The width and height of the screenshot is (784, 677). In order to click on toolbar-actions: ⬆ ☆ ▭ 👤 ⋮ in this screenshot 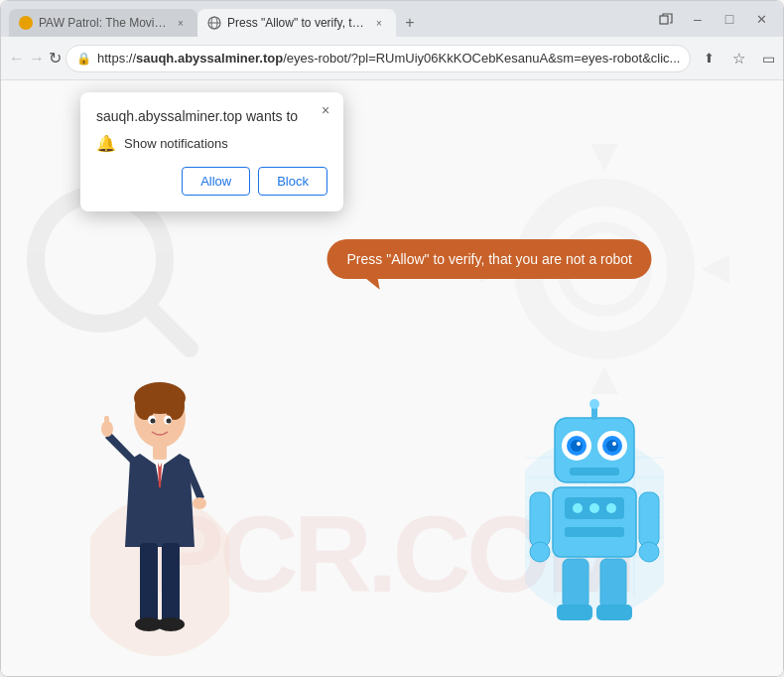, I will do `click(739, 59)`.